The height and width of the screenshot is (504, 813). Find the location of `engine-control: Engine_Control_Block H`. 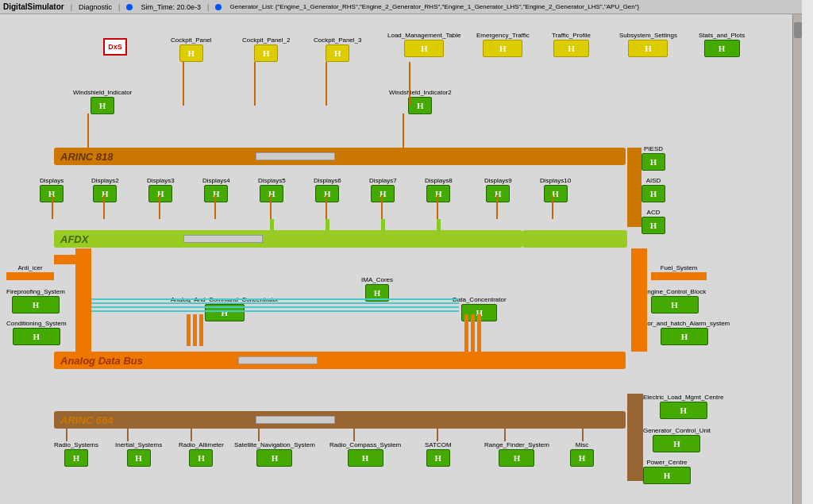

engine-control: Engine_Control_Block H is located at coordinates (675, 301).